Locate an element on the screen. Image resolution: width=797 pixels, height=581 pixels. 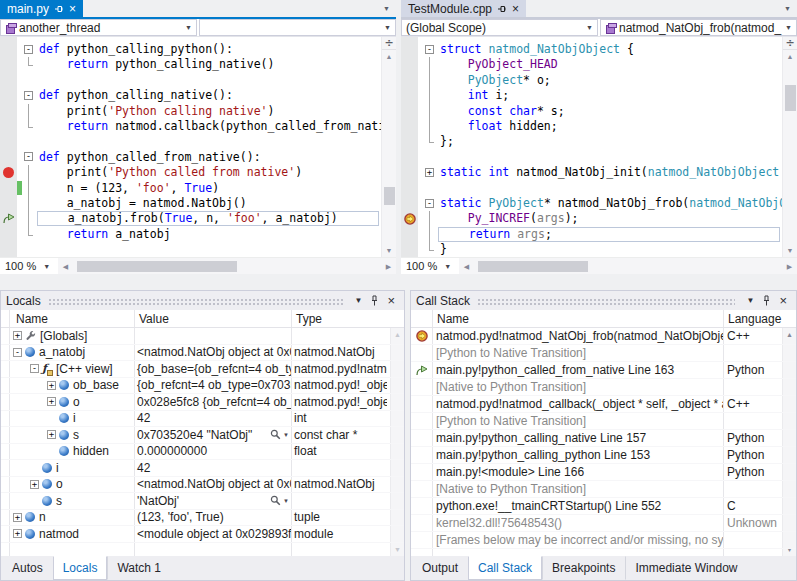
scroll-right-arrow: ▶ is located at coordinates (388, 266).